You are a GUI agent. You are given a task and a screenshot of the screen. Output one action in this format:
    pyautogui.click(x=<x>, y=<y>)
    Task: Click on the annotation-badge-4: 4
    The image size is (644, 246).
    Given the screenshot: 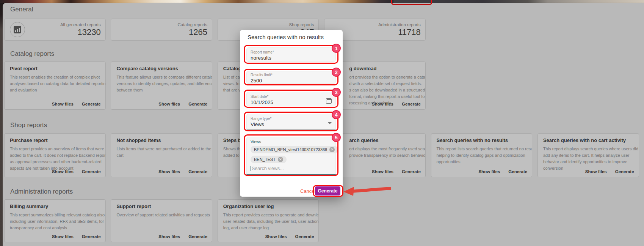 What is the action you would take?
    pyautogui.click(x=336, y=115)
    